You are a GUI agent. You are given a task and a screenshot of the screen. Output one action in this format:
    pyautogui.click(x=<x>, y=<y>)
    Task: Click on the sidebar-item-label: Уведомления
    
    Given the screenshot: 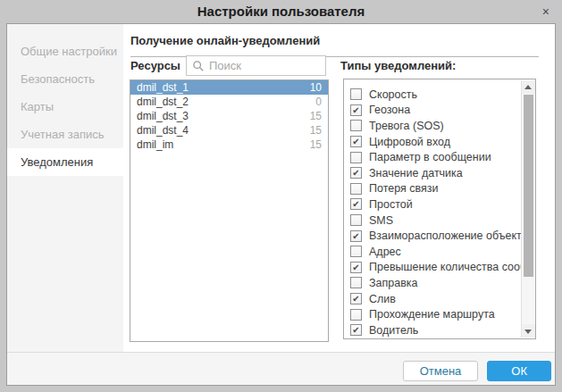 What is the action you would take?
    pyautogui.click(x=57, y=163)
    